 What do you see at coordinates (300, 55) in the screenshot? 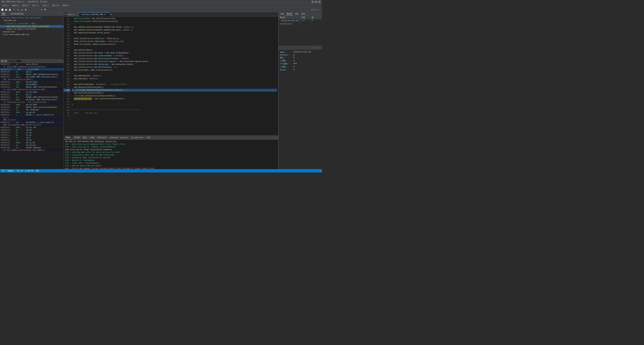
I see `detail-details-row: Details: 0` at bounding box center [300, 55].